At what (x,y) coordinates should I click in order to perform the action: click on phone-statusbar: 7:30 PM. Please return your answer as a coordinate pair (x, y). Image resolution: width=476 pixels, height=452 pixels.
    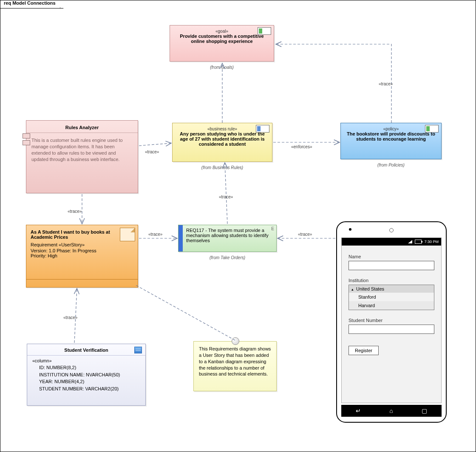
    Looking at the image, I should click on (391, 242).